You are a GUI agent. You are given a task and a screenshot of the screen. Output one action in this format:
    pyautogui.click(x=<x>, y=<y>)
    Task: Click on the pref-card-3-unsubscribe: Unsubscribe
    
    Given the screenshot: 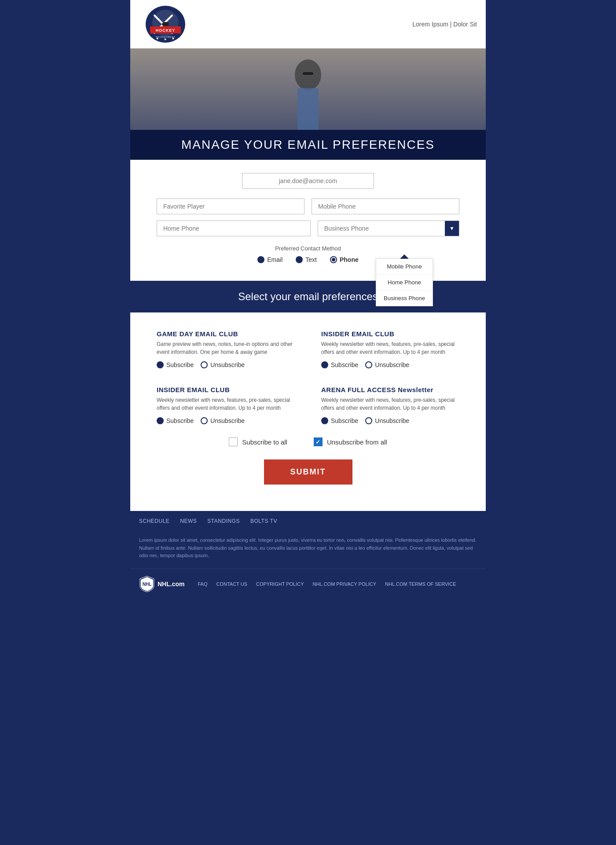 What is the action you would take?
    pyautogui.click(x=223, y=421)
    